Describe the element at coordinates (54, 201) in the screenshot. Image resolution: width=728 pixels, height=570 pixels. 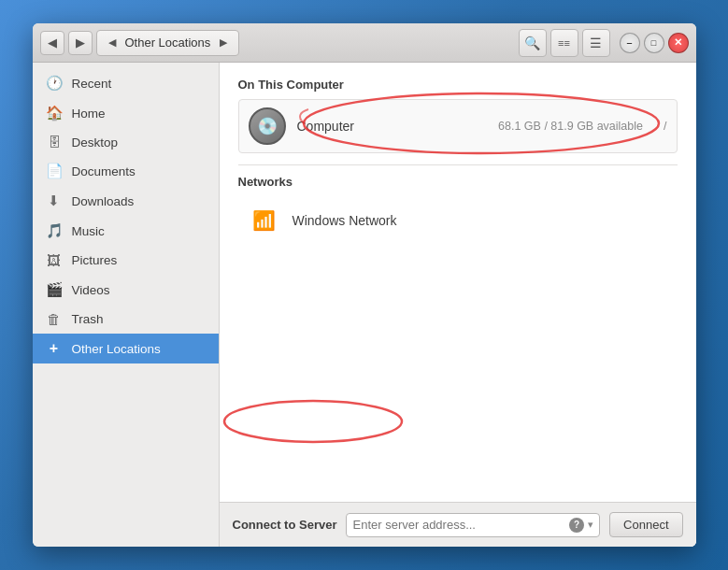
I see `downloads-icon: ⬇` at that location.